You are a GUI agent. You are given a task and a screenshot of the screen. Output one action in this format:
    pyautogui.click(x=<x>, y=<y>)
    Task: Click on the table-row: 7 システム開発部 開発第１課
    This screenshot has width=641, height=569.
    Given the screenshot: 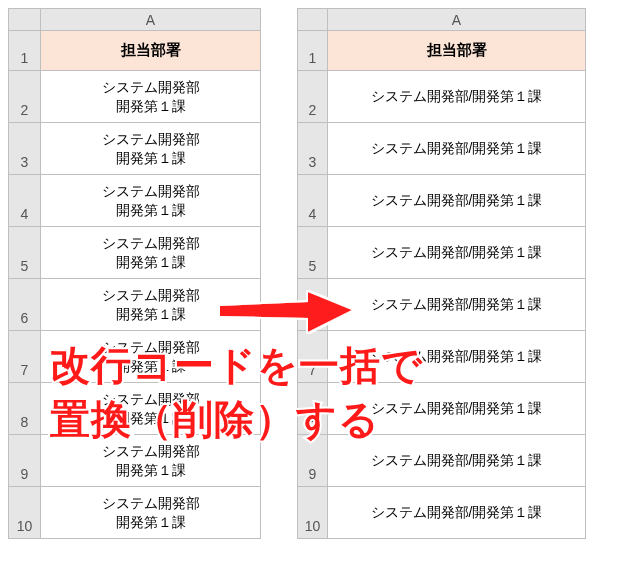 What is the action you would take?
    pyautogui.click(x=135, y=357)
    